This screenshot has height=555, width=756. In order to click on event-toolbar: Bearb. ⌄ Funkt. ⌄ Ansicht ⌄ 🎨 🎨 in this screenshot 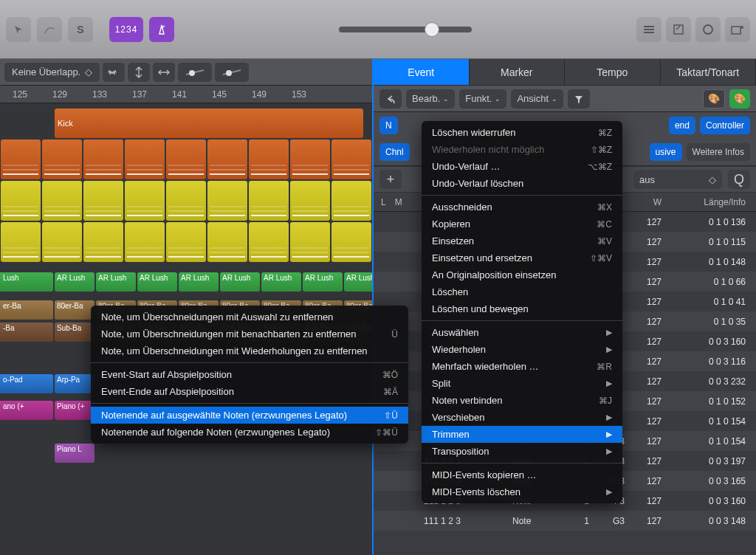, I will do `click(565, 99)`.